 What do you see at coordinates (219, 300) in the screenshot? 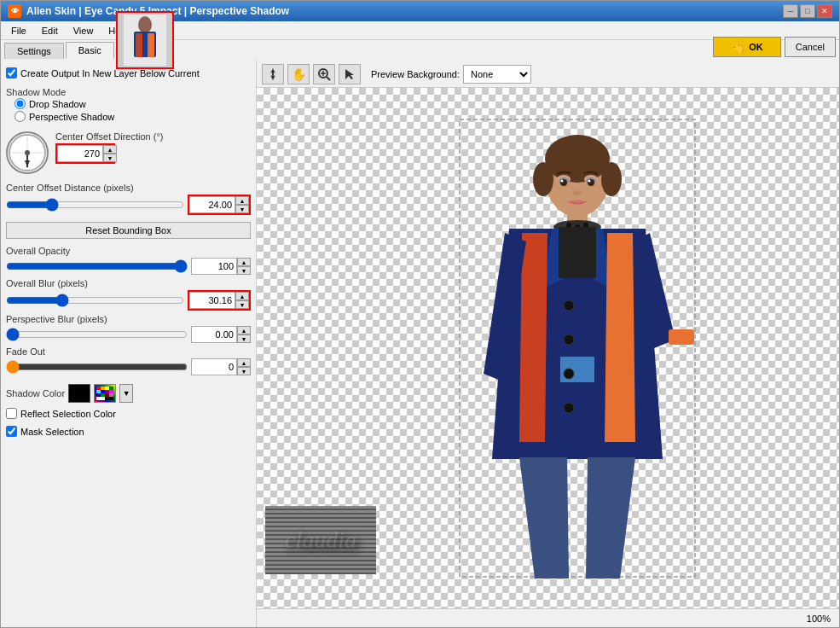
I see `blur-spinner: ▲ ▼` at bounding box center [219, 300].